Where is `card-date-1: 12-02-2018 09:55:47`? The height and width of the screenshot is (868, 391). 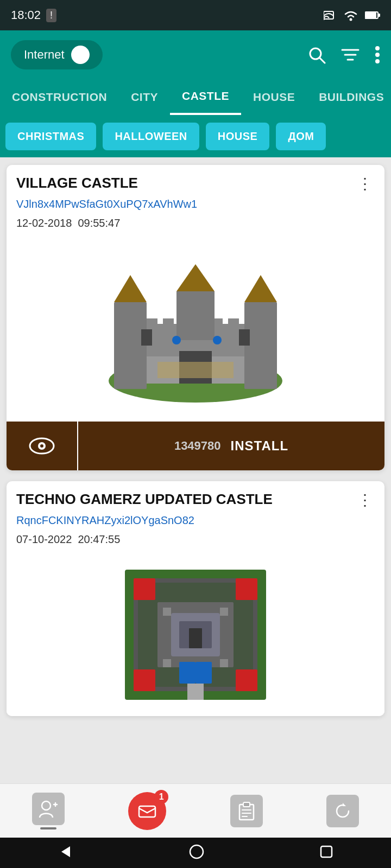
card-date-1: 12-02-2018 09:55:47 is located at coordinates (195, 226).